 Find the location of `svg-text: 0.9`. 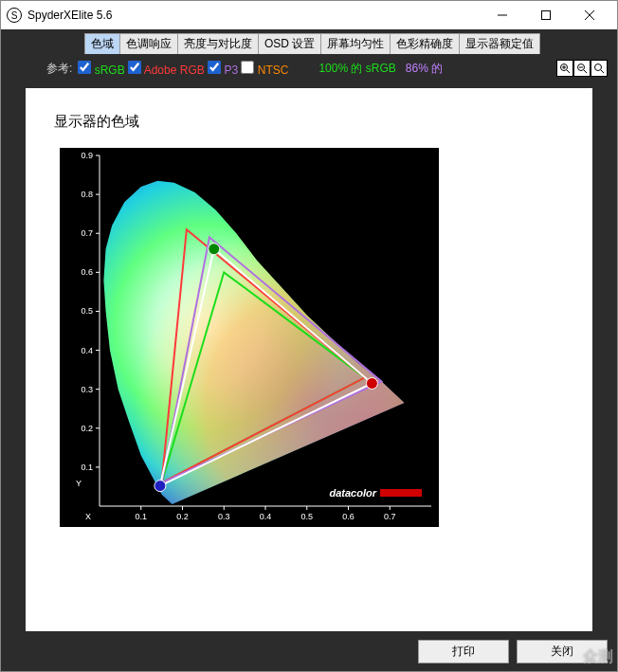

svg-text: 0.9 is located at coordinates (87, 155).